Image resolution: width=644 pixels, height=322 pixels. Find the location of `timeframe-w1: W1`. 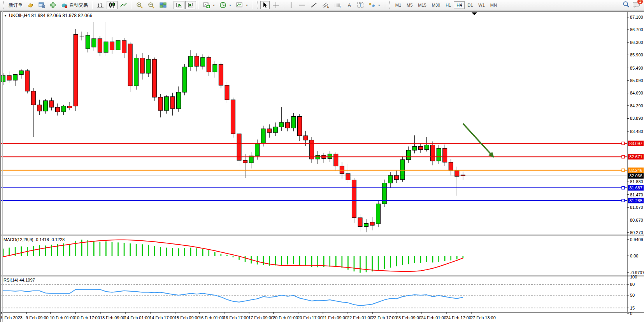

timeframe-w1: W1 is located at coordinates (482, 5).